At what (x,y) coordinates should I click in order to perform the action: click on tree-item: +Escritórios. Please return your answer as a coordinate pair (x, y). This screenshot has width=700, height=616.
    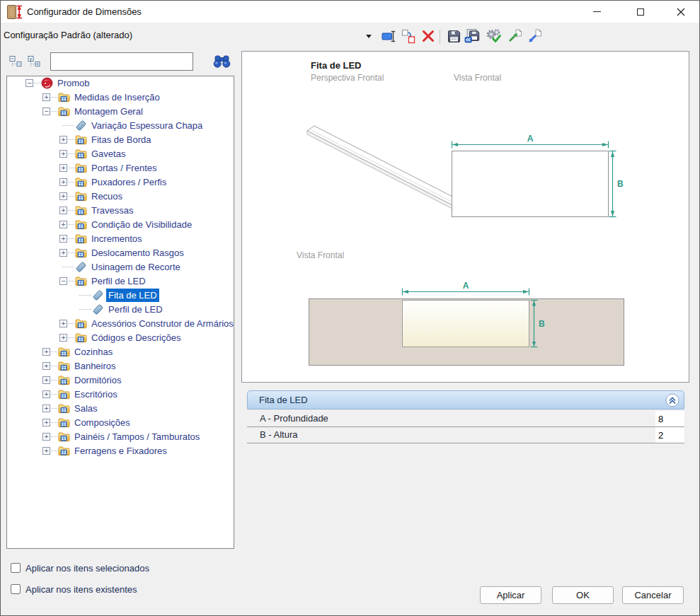
    Looking at the image, I should click on (120, 395).